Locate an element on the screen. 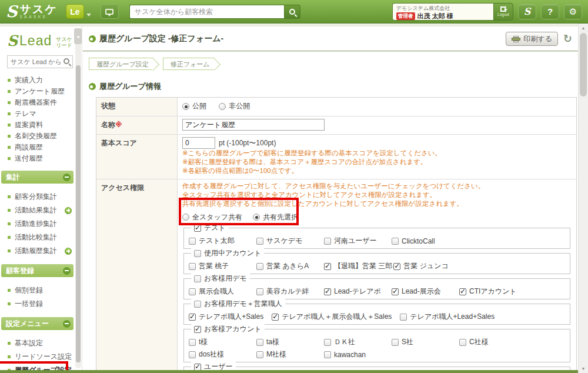 Image resolution: width=588 pixels, height=373 pixels. account-checkbox: ClicktoCall is located at coordinates (425, 241).